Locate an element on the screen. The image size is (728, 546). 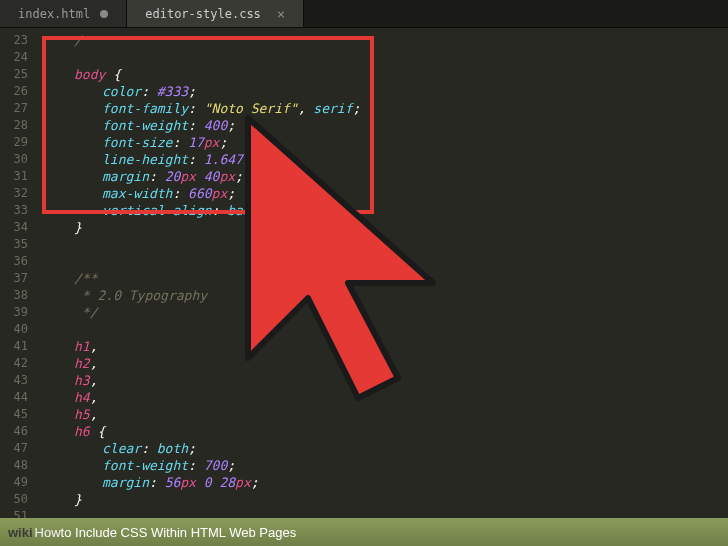
code-line: h1, is located at coordinates (387, 346).